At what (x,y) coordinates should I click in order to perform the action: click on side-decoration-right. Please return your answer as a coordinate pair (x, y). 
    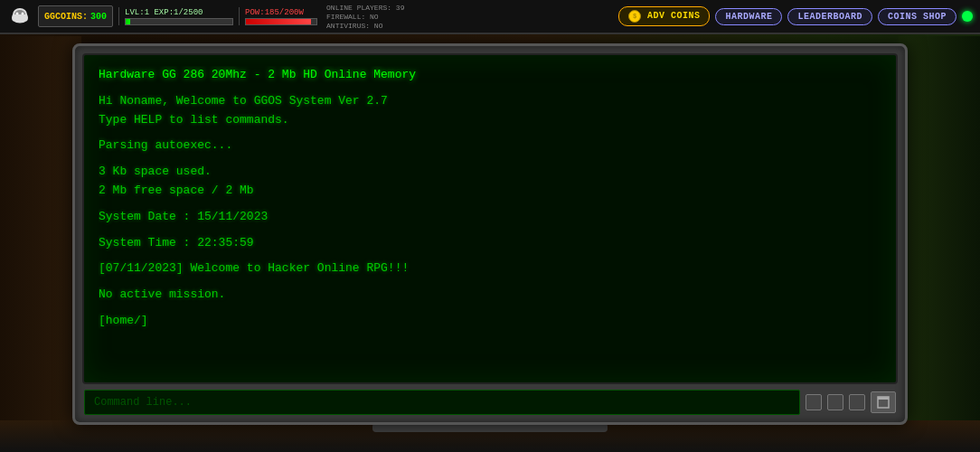
    Looking at the image, I should click on (939, 244).